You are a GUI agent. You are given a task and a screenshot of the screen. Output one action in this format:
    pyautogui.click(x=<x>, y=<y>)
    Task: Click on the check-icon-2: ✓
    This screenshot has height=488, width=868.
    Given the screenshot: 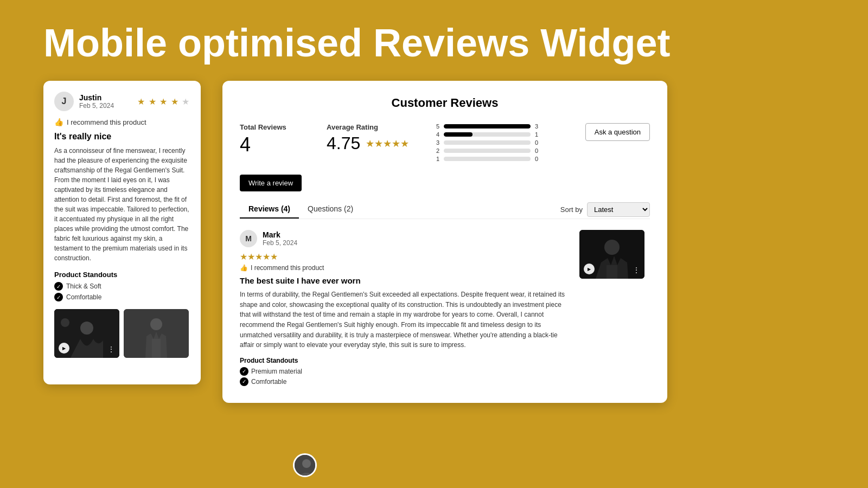 What is the action you would take?
    pyautogui.click(x=59, y=297)
    